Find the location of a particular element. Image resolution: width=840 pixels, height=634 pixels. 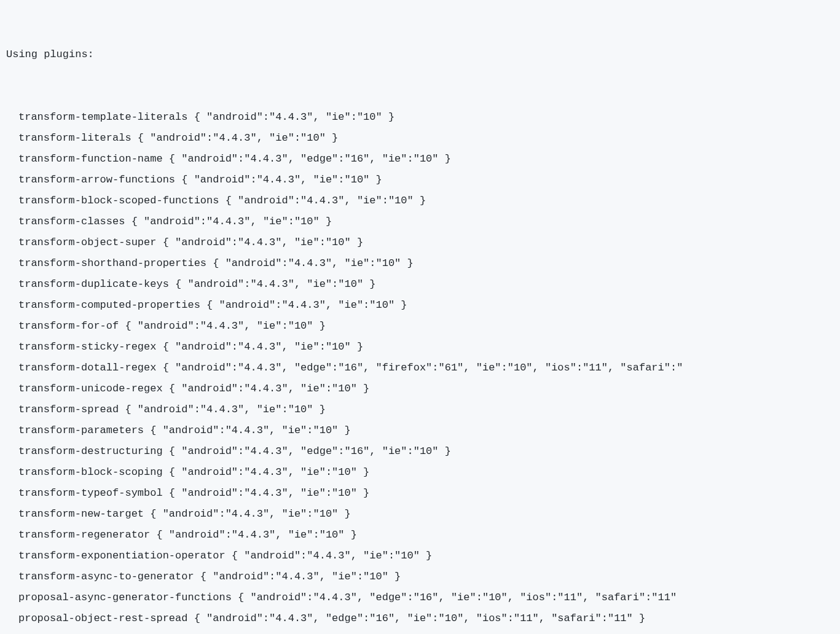

plugin-name: transform-function-name is located at coordinates (91, 158).